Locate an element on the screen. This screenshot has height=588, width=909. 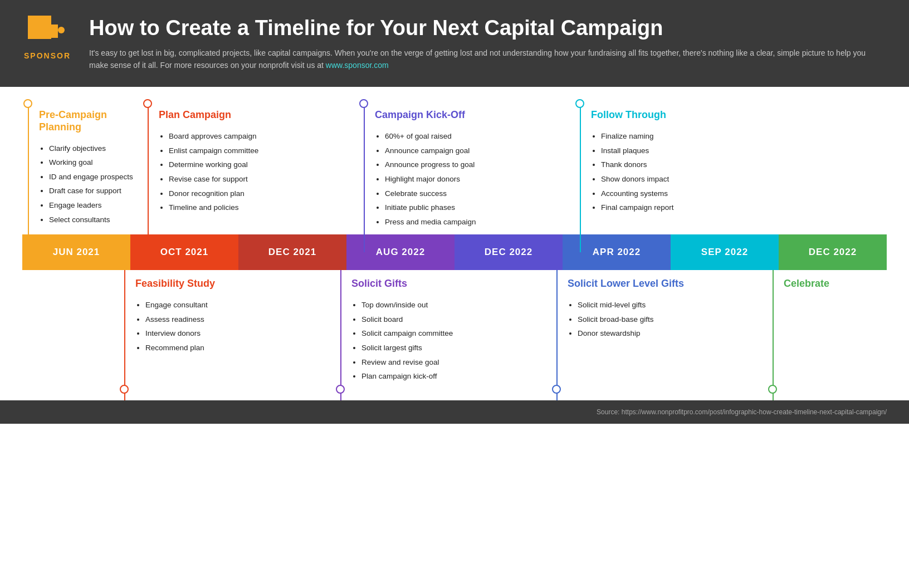
title-pre-campaign: Pre-Campaign Planning is located at coordinates (87, 121).